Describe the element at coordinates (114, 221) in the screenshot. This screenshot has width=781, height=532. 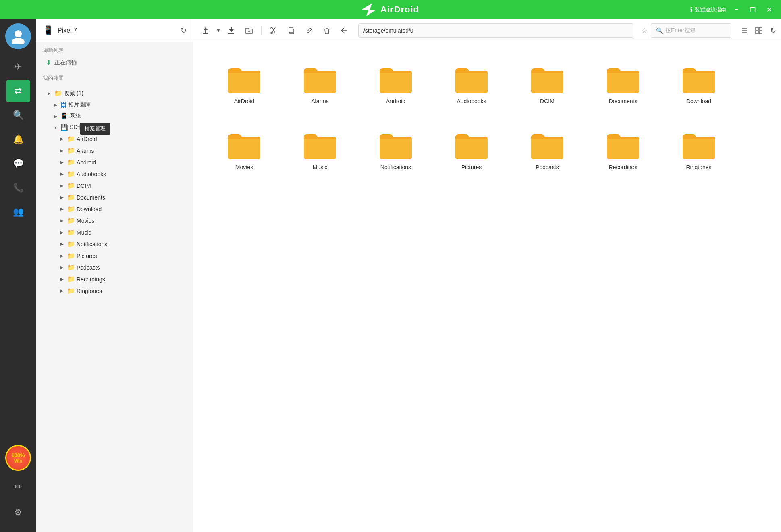
I see `tree-item-folder-movies: ▶ 📁 Movies` at that location.